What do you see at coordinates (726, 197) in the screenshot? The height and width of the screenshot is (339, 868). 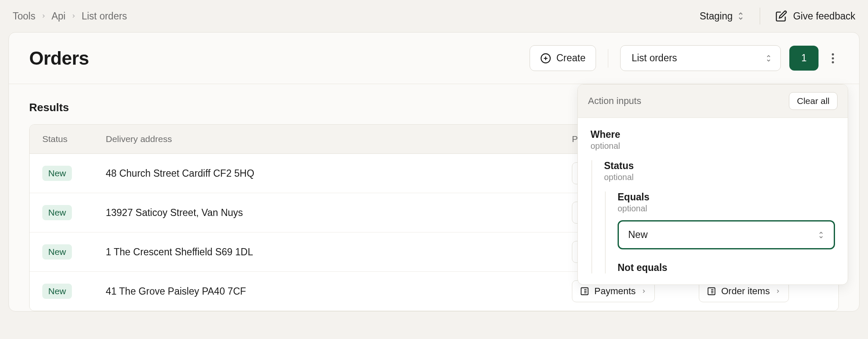 I see `equals-label: Equals` at bounding box center [726, 197].